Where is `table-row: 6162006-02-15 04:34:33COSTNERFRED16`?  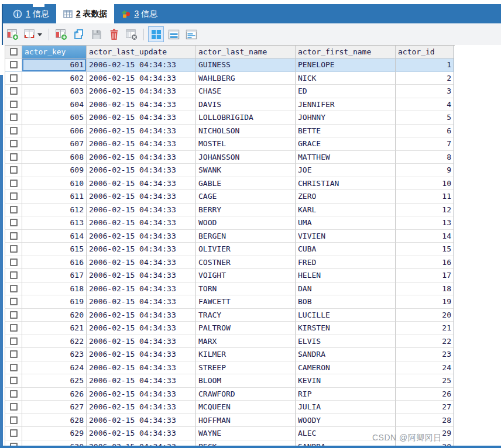 table-row: 6162006-02-15 04:34:33COSTNERFRED16 is located at coordinates (229, 263).